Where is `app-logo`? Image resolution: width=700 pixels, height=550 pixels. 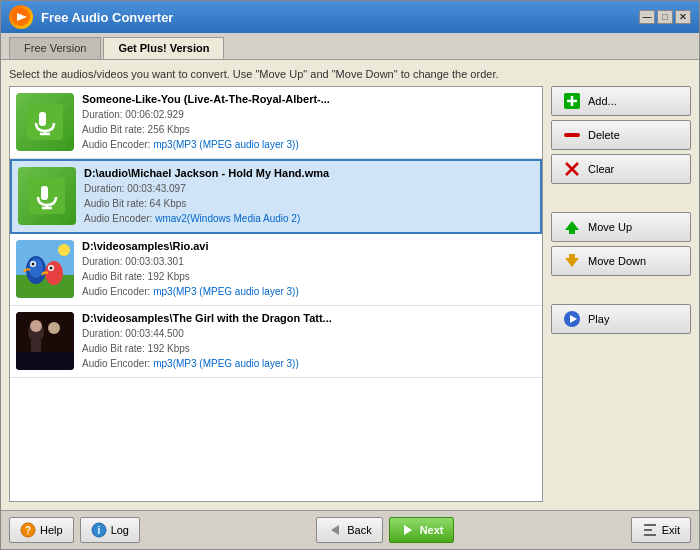
app-logo is located at coordinates (21, 17).